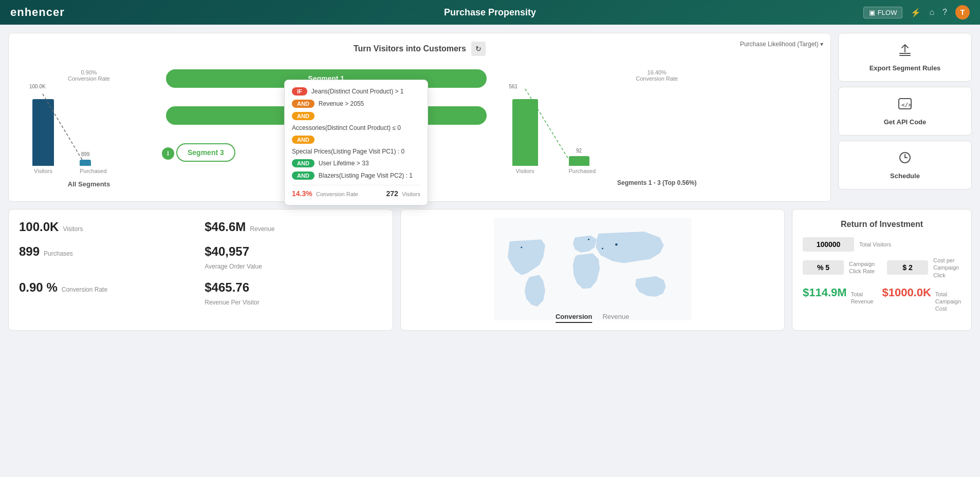 The height and width of the screenshot is (477, 980). What do you see at coordinates (410, 49) in the screenshot?
I see `card-title: Turn Visitors into Customers` at bounding box center [410, 49].